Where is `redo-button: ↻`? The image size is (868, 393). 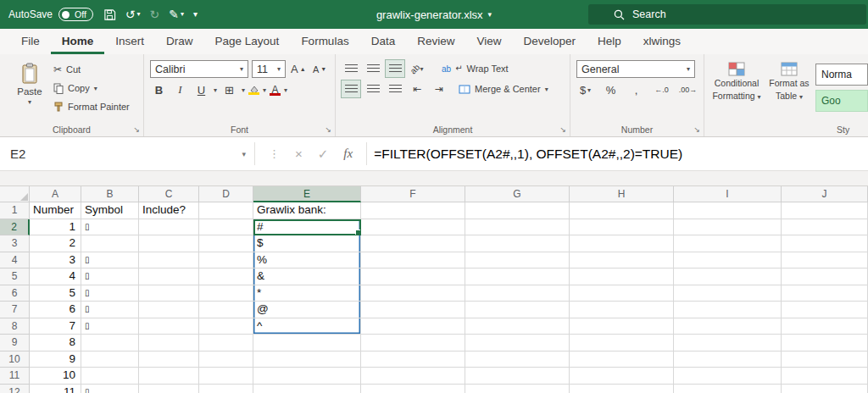
redo-button: ↻ is located at coordinates (155, 14).